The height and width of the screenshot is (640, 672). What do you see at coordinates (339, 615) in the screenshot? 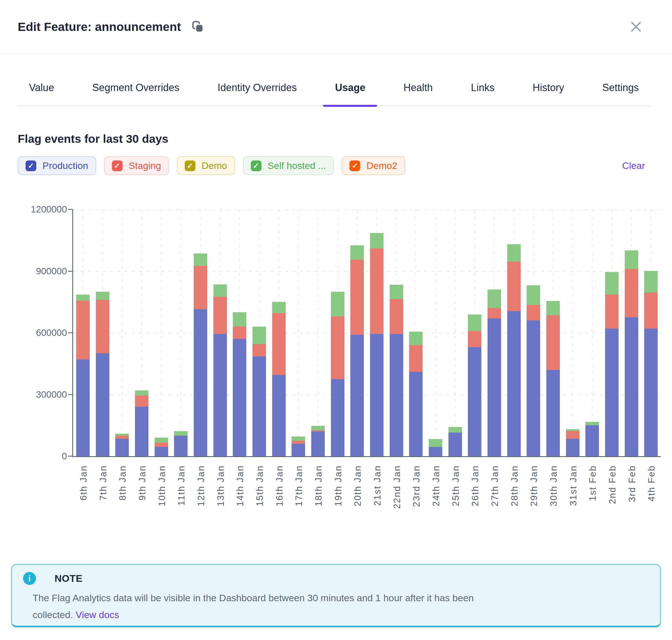
I see `note-body-line2: collected. View docs` at bounding box center [339, 615].